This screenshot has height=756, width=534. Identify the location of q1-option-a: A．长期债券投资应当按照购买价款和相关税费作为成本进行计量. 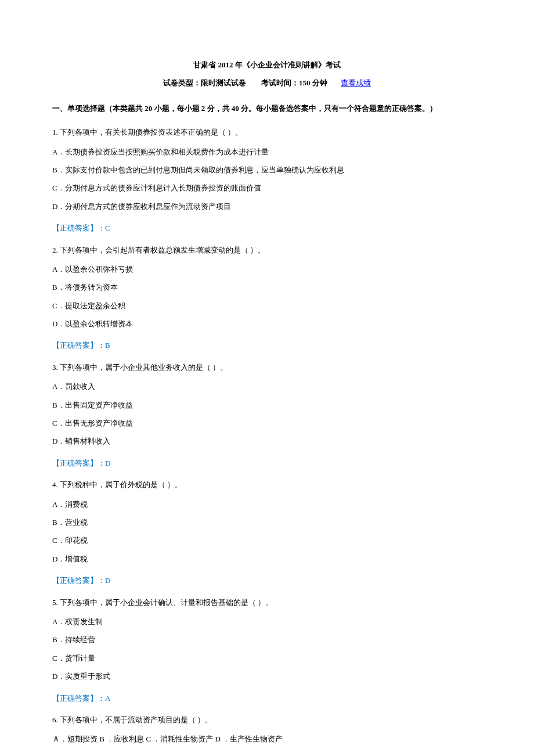
(267, 152).